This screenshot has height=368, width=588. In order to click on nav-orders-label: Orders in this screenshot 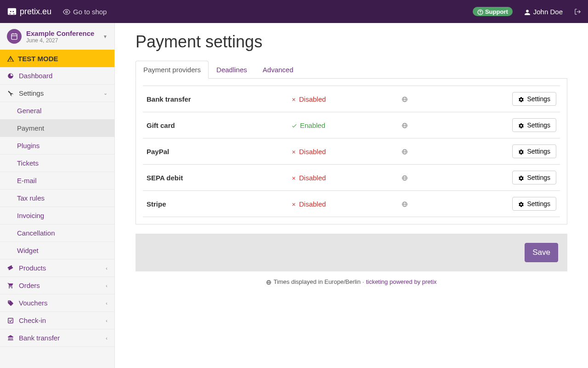, I will do `click(60, 285)`.